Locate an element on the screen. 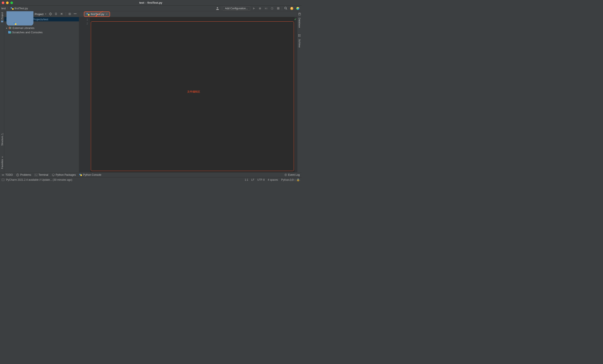  search-everywhere-icon is located at coordinates (286, 8).